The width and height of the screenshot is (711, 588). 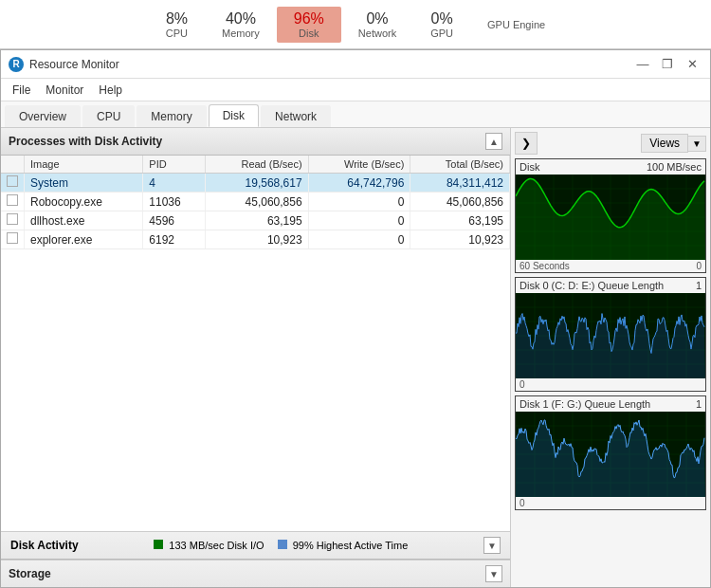 What do you see at coordinates (241, 19) in the screenshot?
I see `memory-percent: 40%` at bounding box center [241, 19].